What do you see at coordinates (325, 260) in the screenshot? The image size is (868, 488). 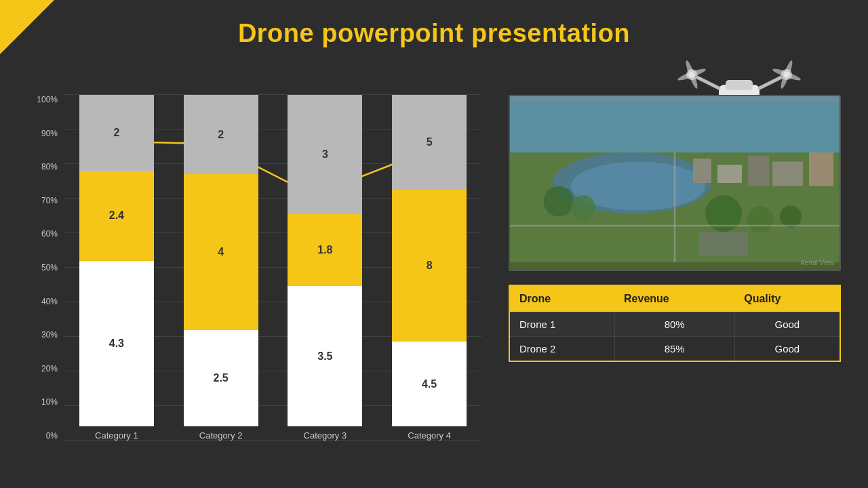 I see `bar-stack-3: 3 1.8 3.5` at bounding box center [325, 260].